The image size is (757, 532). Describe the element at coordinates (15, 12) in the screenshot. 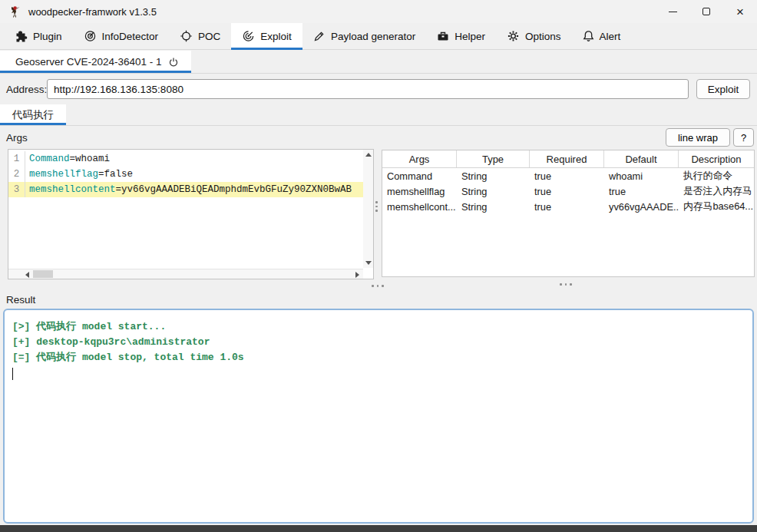

I see `woodpecker-logo-icon` at that location.